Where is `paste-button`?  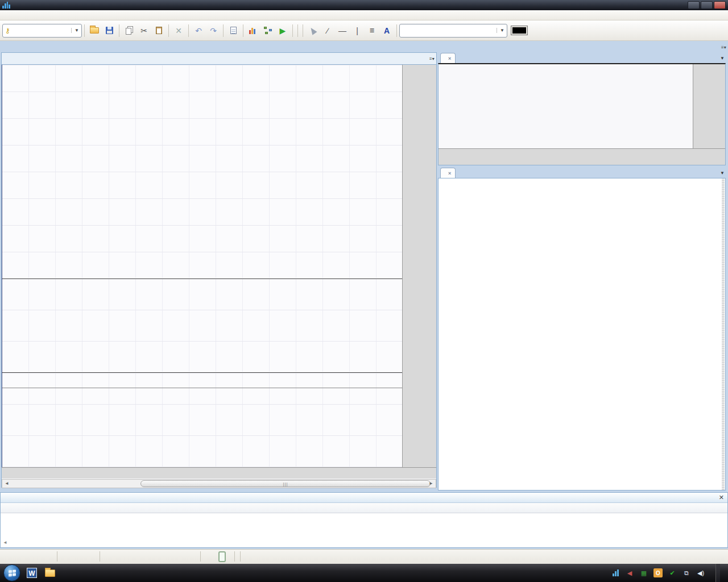
paste-button is located at coordinates (159, 31).